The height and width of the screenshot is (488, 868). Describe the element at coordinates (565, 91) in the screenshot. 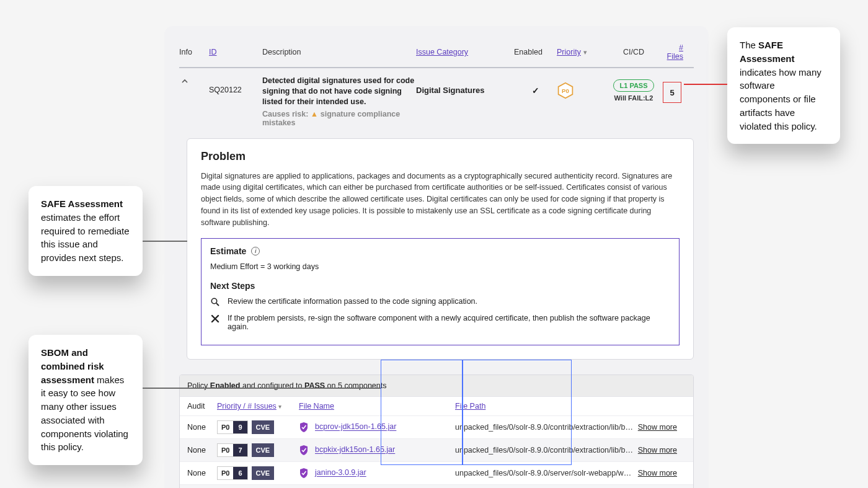

I see `svg-text: P0` at that location.